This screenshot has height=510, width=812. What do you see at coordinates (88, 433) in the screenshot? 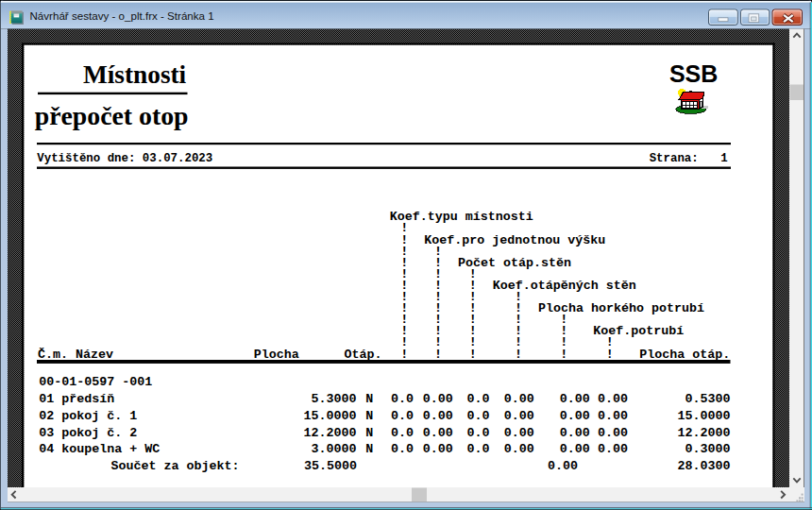
I see `svg-text: 03 pokoj č. 2` at bounding box center [88, 433].